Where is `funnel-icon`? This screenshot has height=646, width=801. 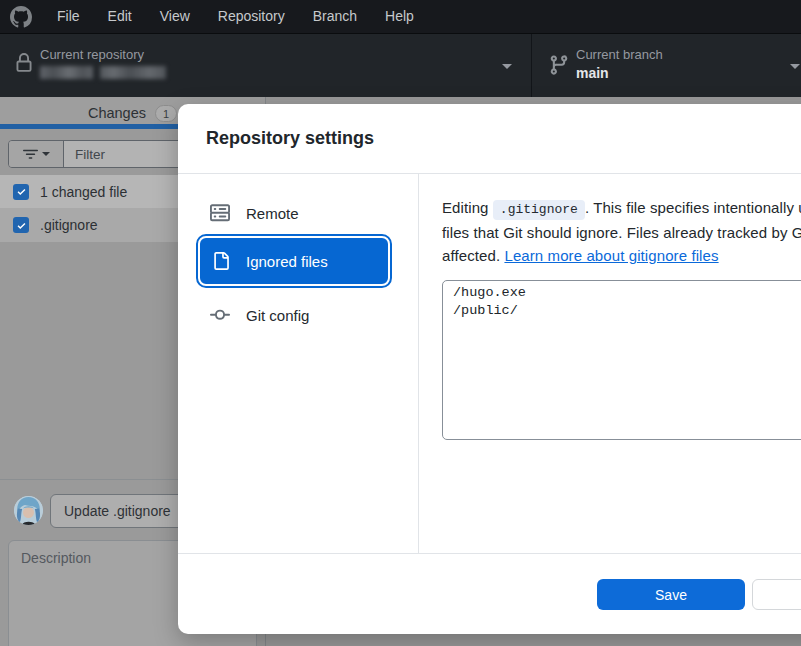
funnel-icon is located at coordinates (30, 154).